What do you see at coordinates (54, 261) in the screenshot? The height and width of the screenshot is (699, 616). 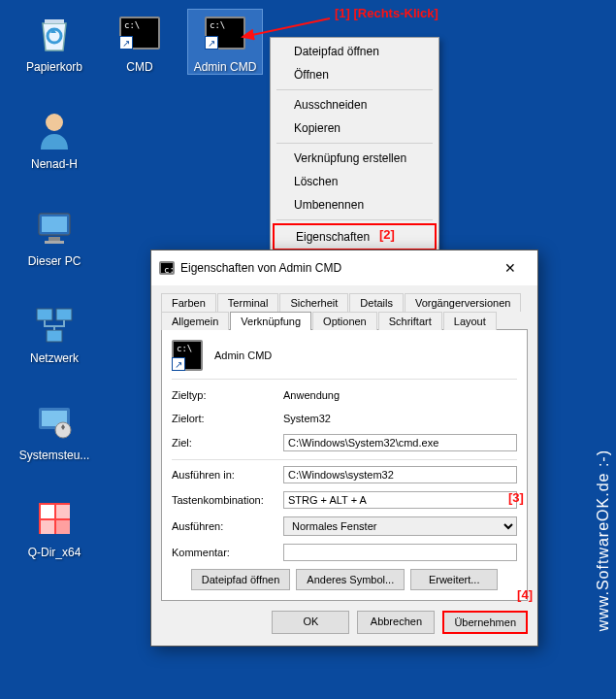 I see `icon-label: Dieser PC` at bounding box center [54, 261].